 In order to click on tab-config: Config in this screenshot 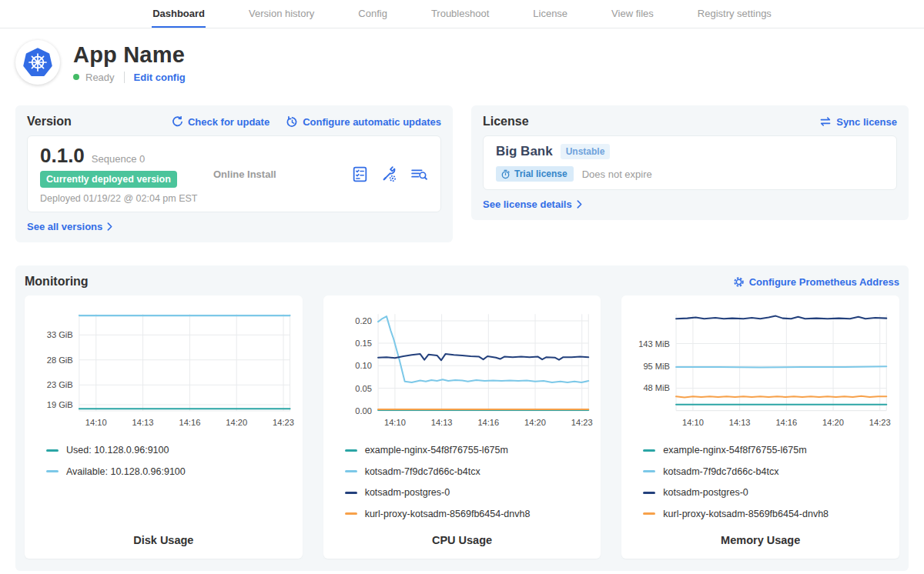, I will do `click(373, 14)`.